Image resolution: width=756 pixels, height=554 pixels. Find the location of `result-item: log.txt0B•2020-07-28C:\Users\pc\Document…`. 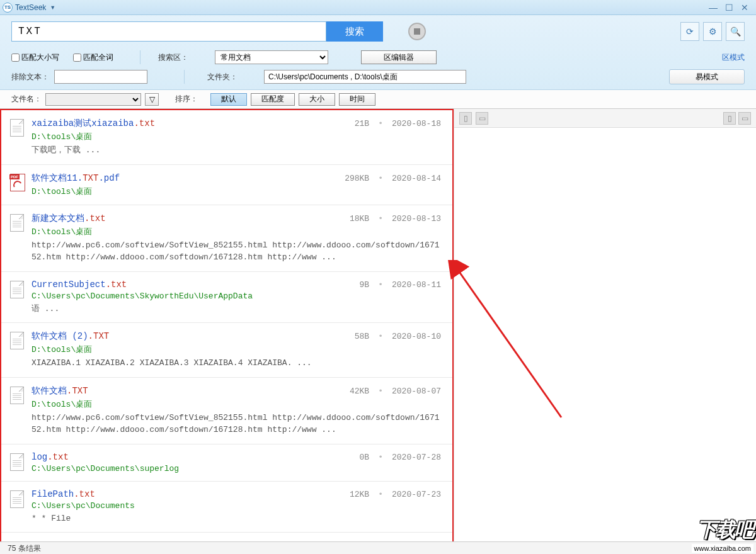

result-item: log.txt0B•2020-07-28C:\Users\pc\Document… is located at coordinates (227, 463).